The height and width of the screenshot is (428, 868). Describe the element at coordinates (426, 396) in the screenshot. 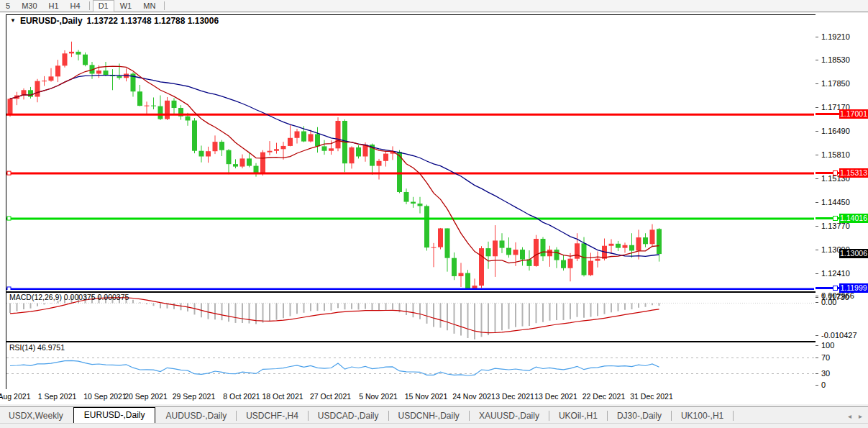

I see `date-label: 15 Nov 2021` at that location.